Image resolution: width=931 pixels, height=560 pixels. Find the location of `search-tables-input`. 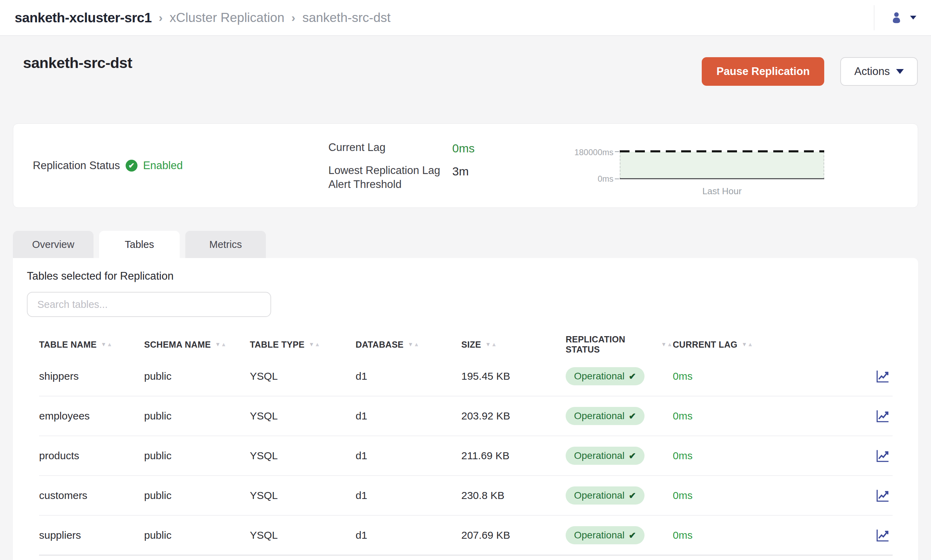

search-tables-input is located at coordinates (149, 304).